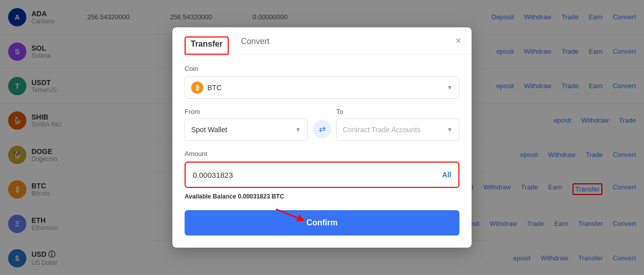 This screenshot has height=275, width=644. Describe the element at coordinates (322, 197) in the screenshot. I see `available-balance: Available Balance 0.00031823 BTC` at that location.